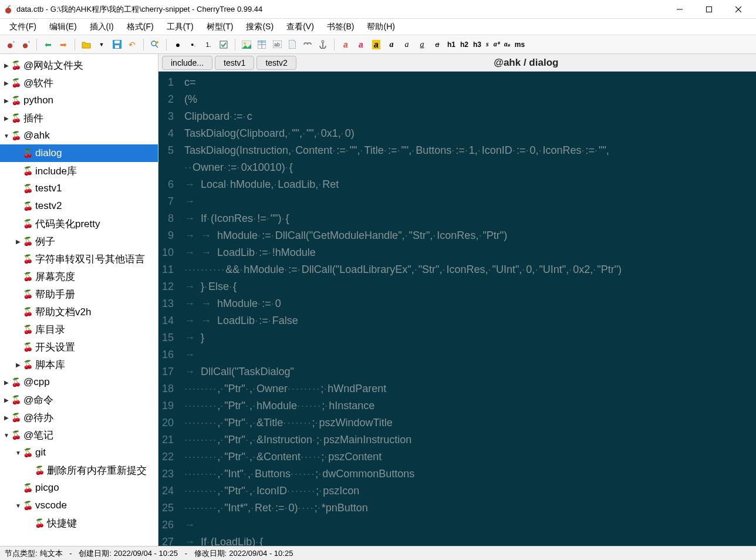 This screenshot has height=560, width=756. I want to click on tree-item-17: ▶🍒脚本库, so click(79, 365).